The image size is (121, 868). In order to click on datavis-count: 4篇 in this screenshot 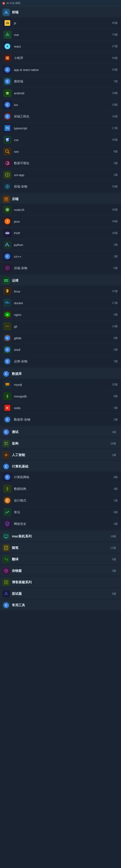, I will do `click(116, 163)`.